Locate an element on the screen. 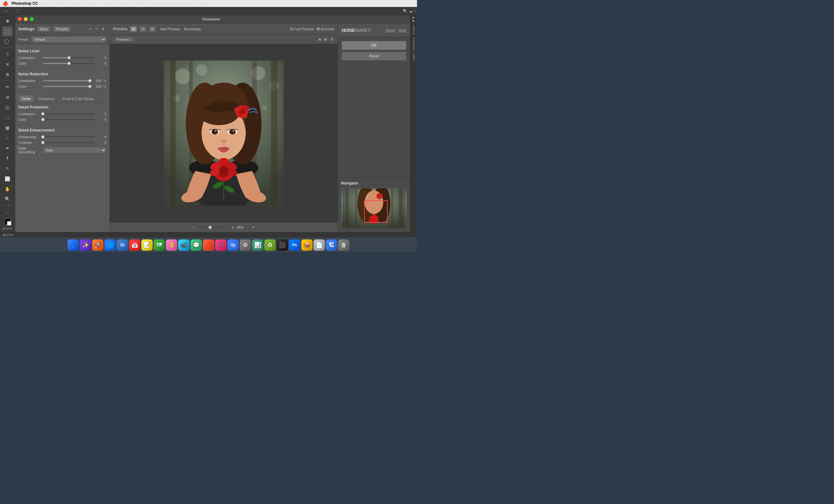  zoom-dropdown: ▼ is located at coordinates (253, 227).